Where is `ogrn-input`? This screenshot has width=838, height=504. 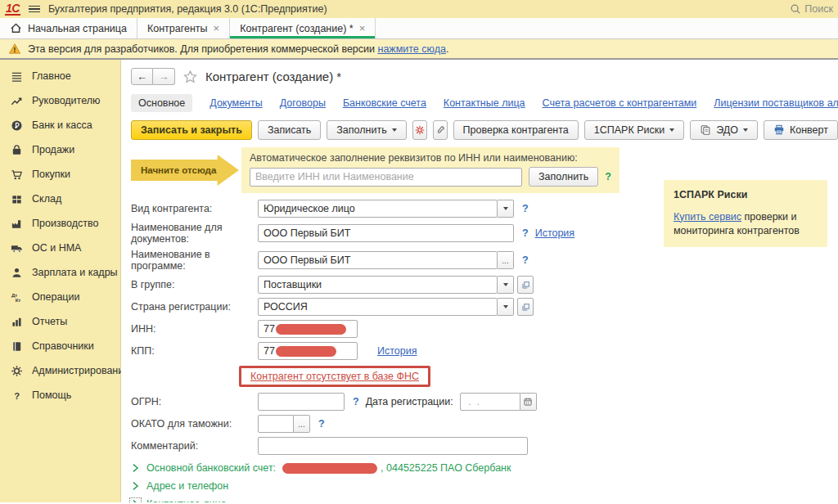 ogrn-input is located at coordinates (301, 402).